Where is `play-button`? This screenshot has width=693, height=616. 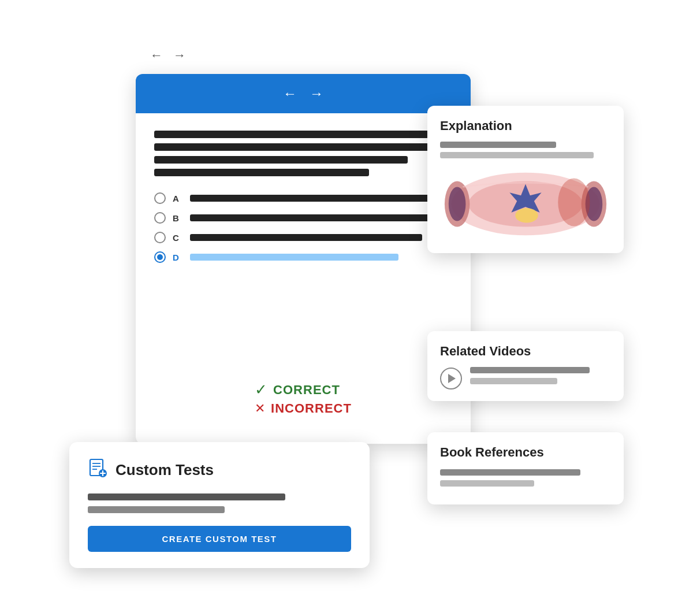
play-button is located at coordinates (451, 378).